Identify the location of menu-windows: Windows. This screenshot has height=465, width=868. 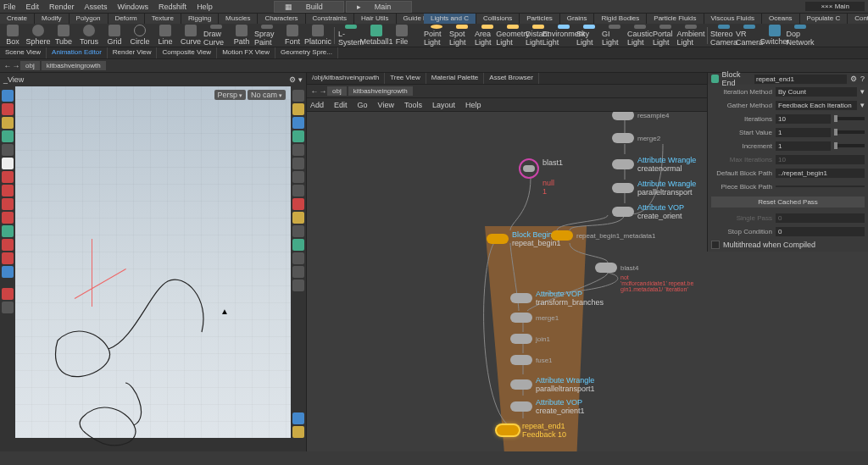
(134, 7).